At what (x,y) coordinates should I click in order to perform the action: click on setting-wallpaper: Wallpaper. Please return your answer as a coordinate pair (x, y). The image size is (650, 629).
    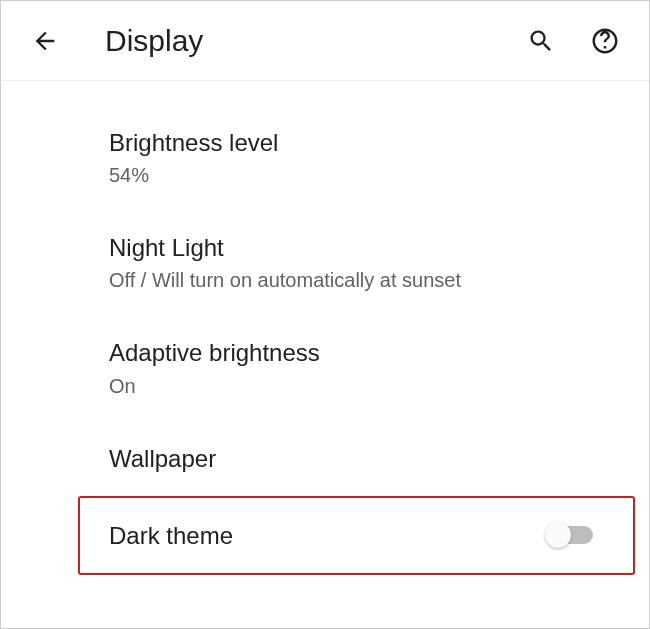
    Looking at the image, I should click on (325, 458).